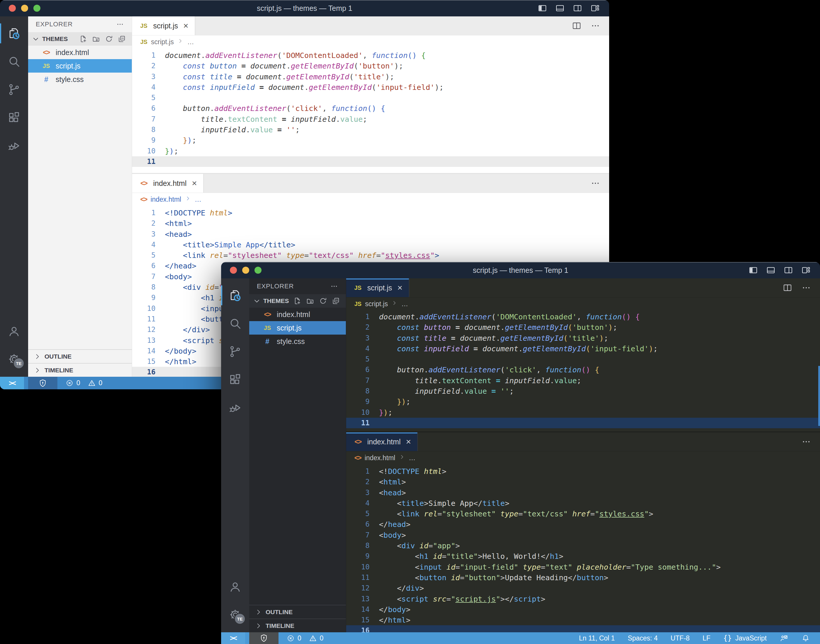 The image size is (820, 644). Describe the element at coordinates (305, 8) in the screenshot. I see `titlebar: script.js — themes — Temp 1` at that location.